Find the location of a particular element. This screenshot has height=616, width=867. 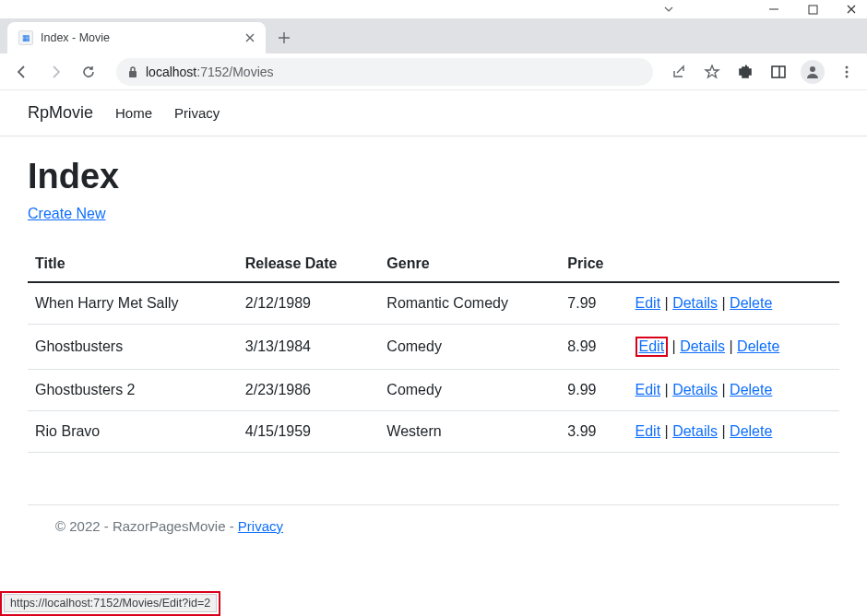

browser-toolbar: localhost:7152/Movies is located at coordinates (434, 72).